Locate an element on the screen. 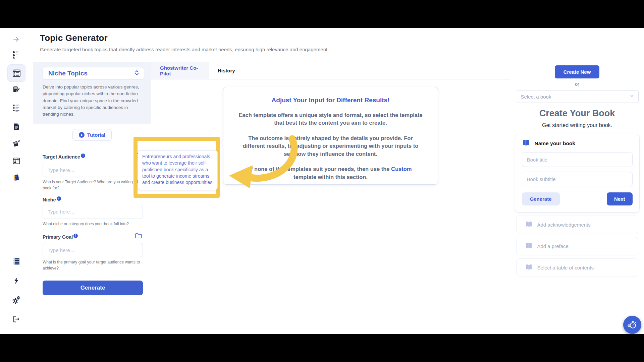 The image size is (644, 362). niche-input is located at coordinates (93, 212).